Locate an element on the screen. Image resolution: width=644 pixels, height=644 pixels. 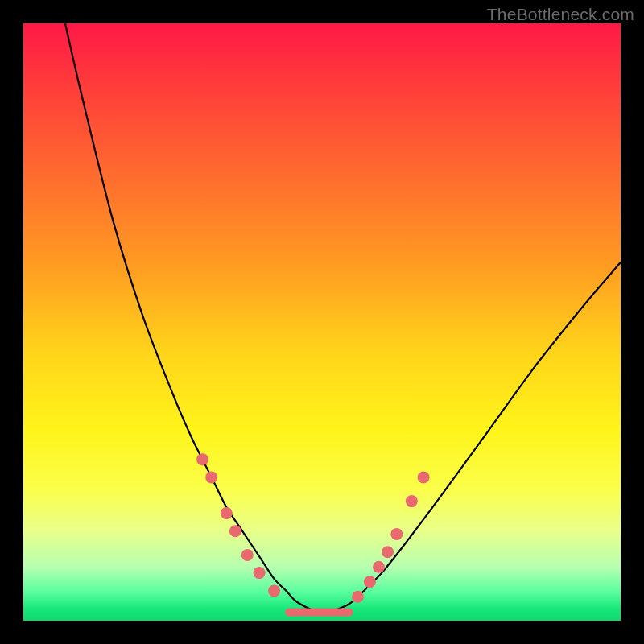
watermark-text: TheBottleneck.com is located at coordinates (560, 14).